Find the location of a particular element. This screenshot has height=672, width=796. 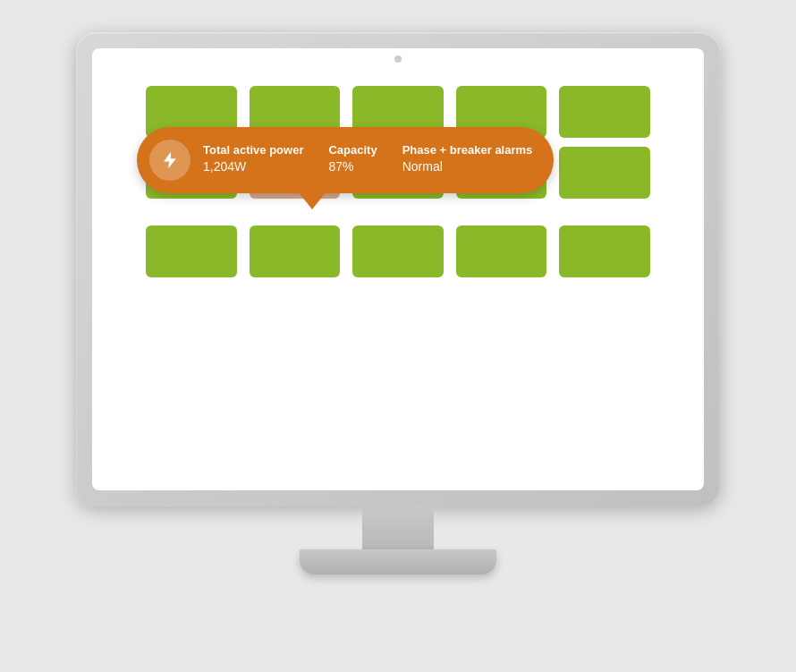

stat-label-alarms: Phase + breaker alarms is located at coordinates (468, 150).